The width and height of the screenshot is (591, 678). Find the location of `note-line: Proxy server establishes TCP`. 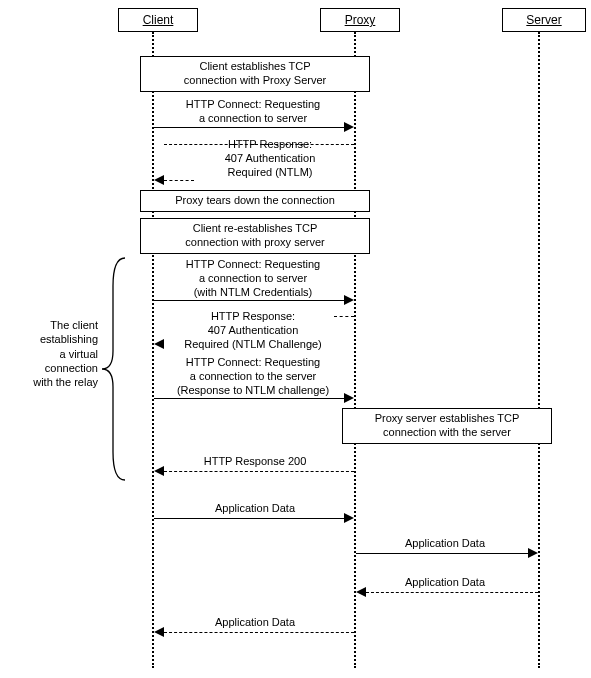

note-line: Proxy server establishes TCP is located at coordinates (448, 418).